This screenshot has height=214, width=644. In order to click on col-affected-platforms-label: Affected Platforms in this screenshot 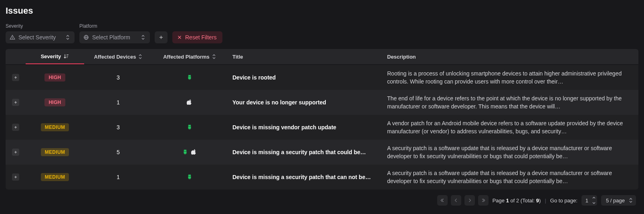, I will do `click(186, 57)`.